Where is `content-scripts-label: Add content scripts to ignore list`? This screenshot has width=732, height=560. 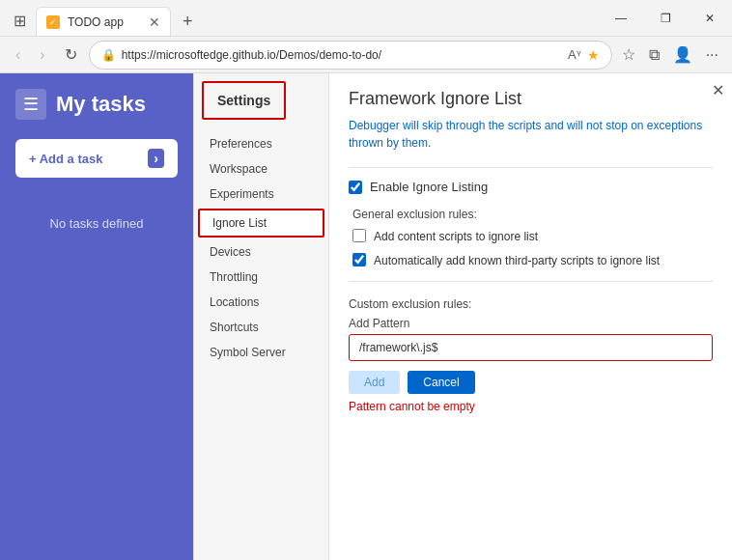 content-scripts-label: Add content scripts to ignore list is located at coordinates (456, 238).